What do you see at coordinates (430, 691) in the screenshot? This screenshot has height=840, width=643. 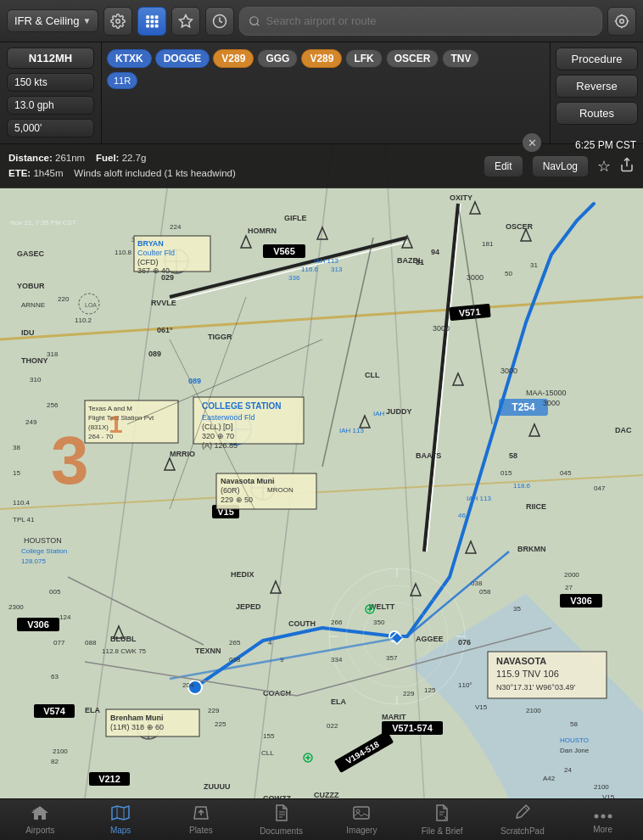 I see `svg-text: 125` at bounding box center [430, 691].